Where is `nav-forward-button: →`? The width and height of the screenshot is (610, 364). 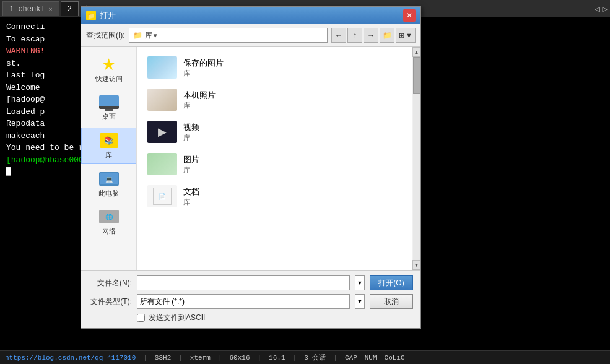 nav-forward-button: → is located at coordinates (371, 35).